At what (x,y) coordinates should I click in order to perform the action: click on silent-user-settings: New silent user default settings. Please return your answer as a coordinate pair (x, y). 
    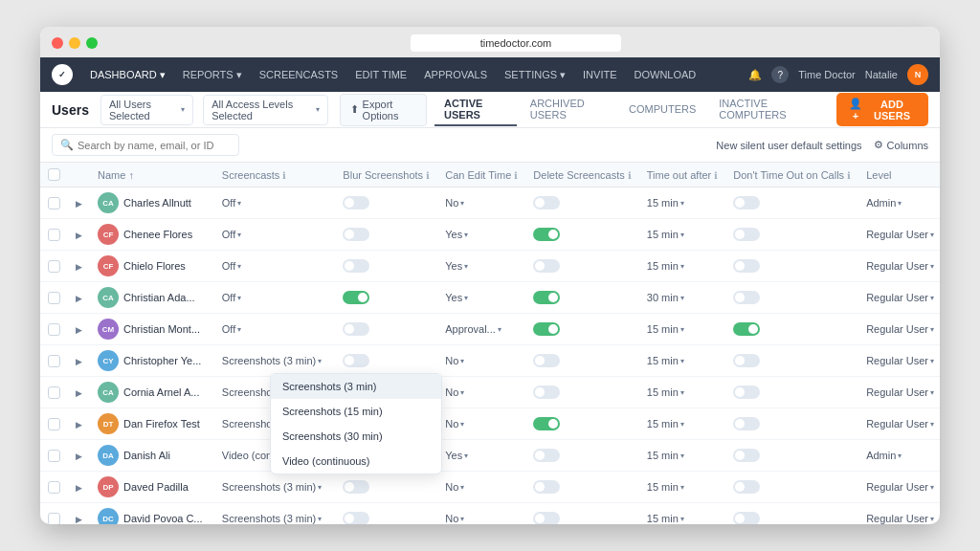
    Looking at the image, I should click on (789, 145).